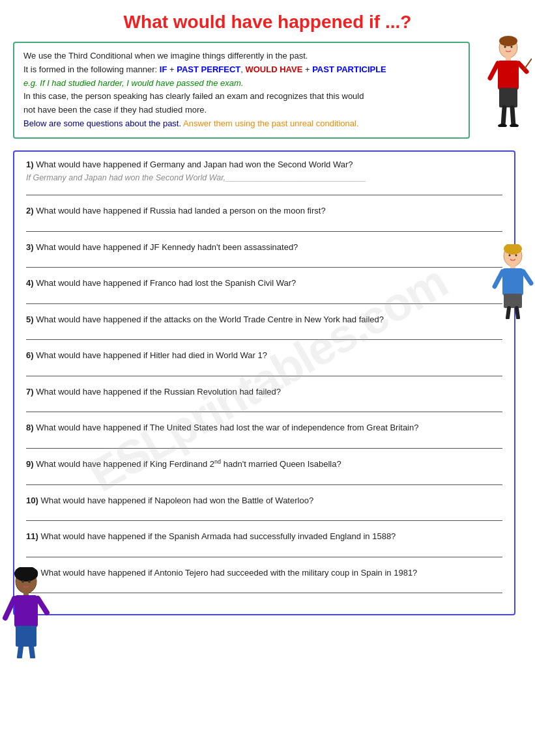 This screenshot has width=535, height=756. Describe the element at coordinates (265, 255) in the screenshot. I see `question-3: 3) What would have happened if JF Kenned…` at that location.